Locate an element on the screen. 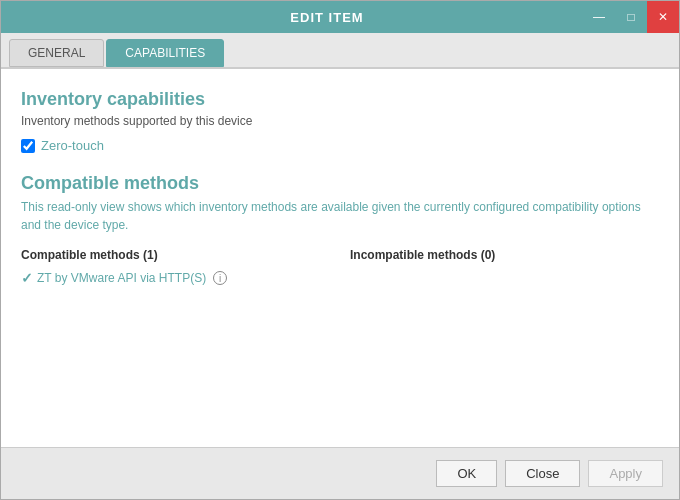 Image resolution: width=680 pixels, height=500 pixels. footer: OK Close Apply is located at coordinates (340, 473).